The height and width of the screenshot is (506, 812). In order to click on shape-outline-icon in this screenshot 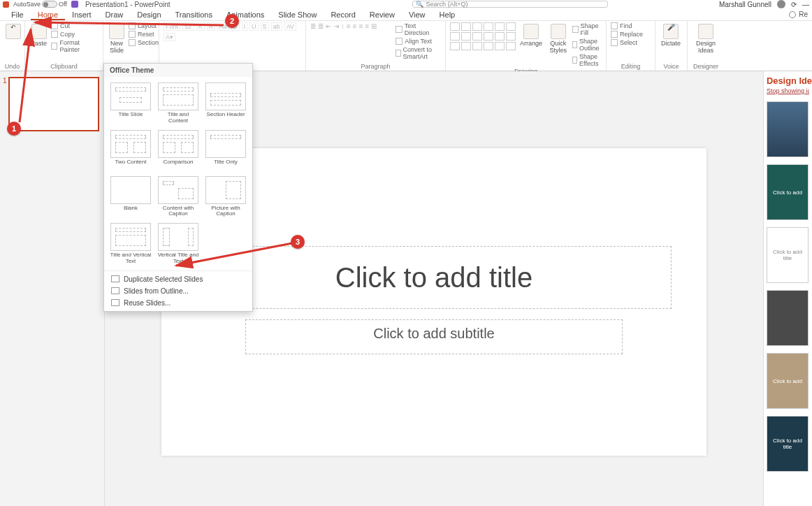, I will do `click(574, 45)`.